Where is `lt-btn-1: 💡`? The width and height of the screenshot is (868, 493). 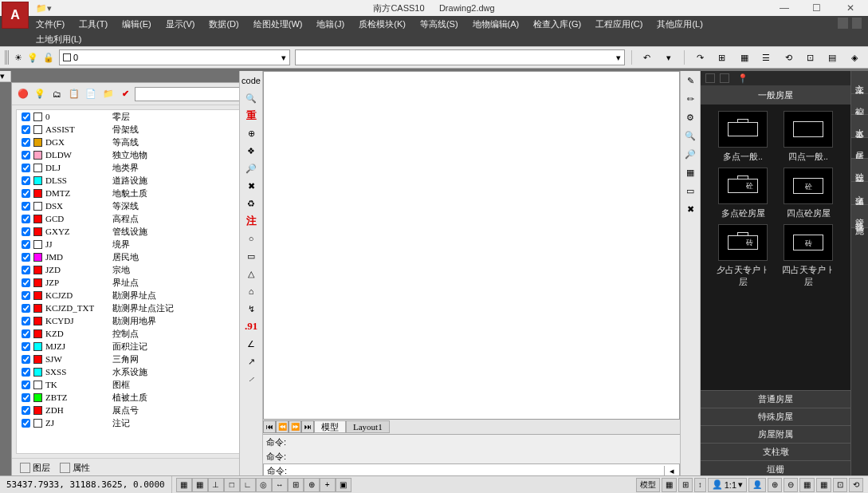 lt-btn-1: 💡 is located at coordinates (40, 94).